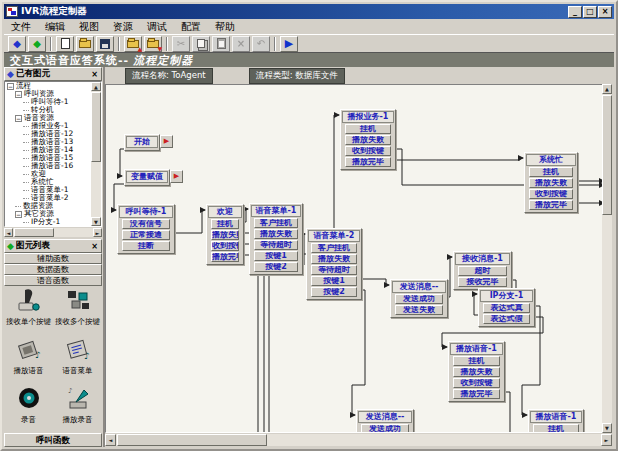  I want to click on panel-close-icon: ×, so click(94, 74).